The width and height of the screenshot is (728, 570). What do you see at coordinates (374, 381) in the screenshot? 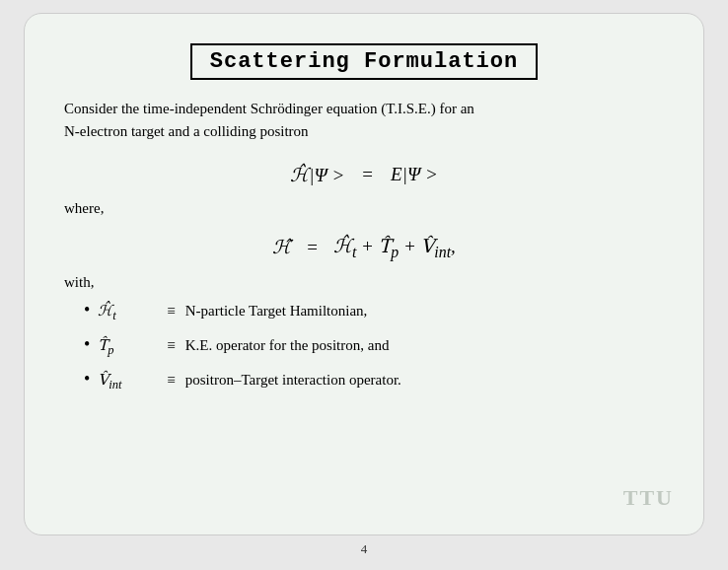
I see `bullet-item-3: • V̂int ≡ positron–Target interaction op…` at bounding box center [374, 381].